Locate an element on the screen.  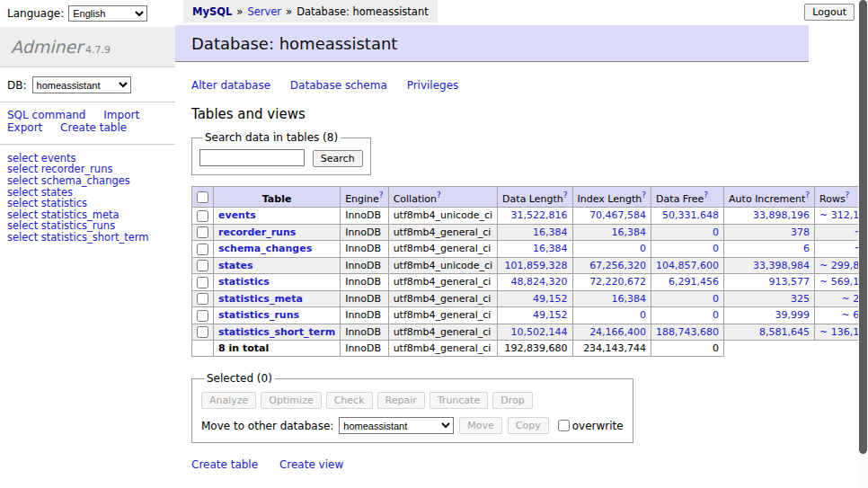
sidebar-item-select-statistics-short-term: select statistics_short_term is located at coordinates (88, 237).